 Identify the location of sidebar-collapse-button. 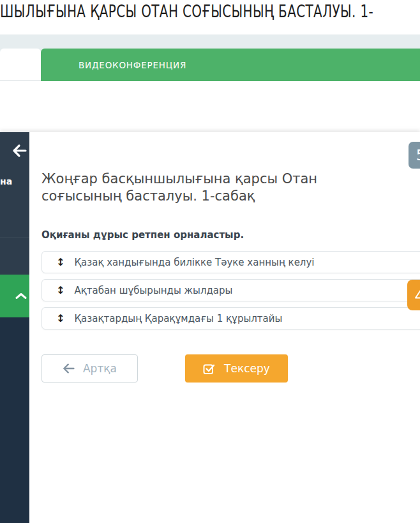
(15, 296).